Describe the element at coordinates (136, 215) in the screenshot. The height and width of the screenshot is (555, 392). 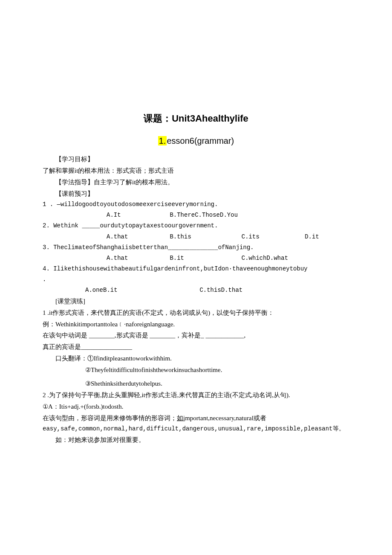
I see `option-a: A.It` at that location.